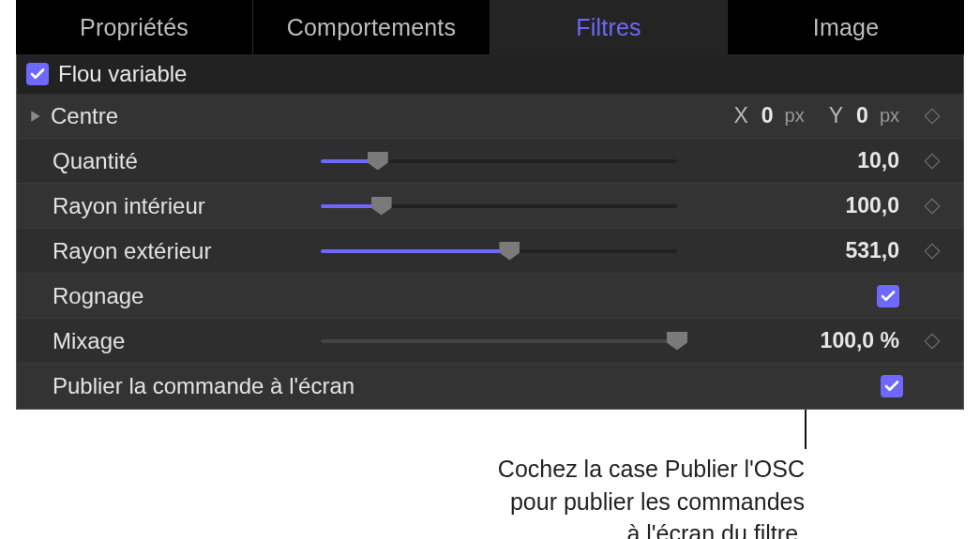  I want to click on rognage-checkbox, so click(888, 296).